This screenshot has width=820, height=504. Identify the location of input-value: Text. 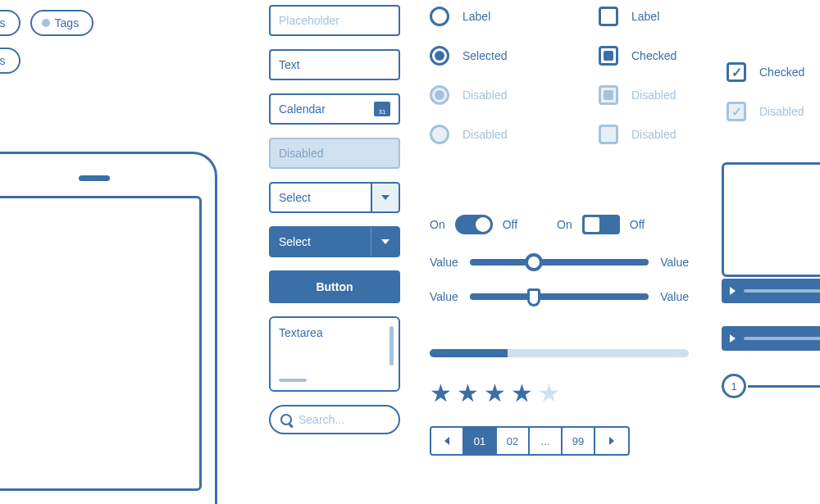
(289, 65).